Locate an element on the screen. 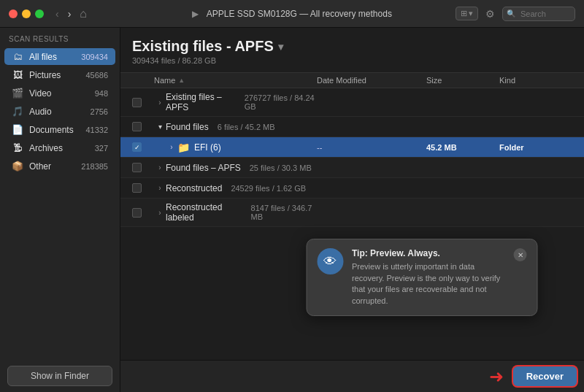 The image size is (584, 392). sidebar-label-audio: Audio is located at coordinates (57, 112).